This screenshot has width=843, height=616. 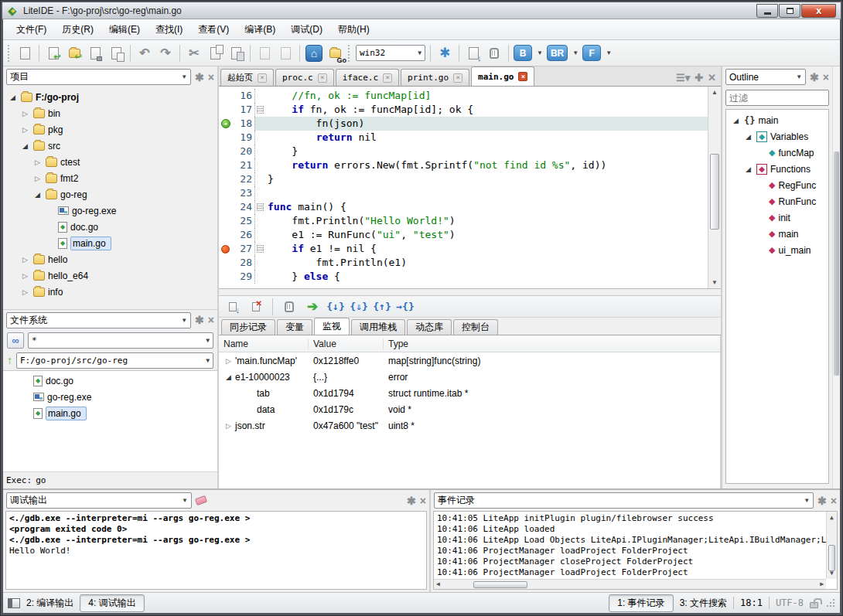 What do you see at coordinates (814, 77) in the screenshot?
I see `outline-gear-icon: ✱` at bounding box center [814, 77].